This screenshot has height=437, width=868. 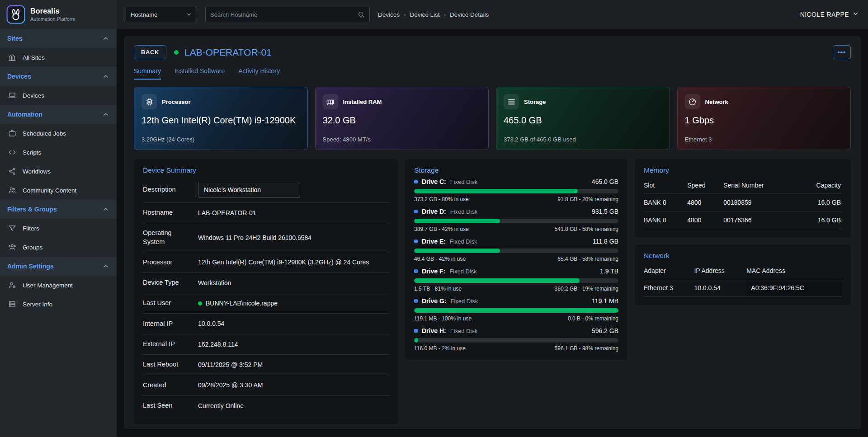 What do you see at coordinates (221, 120) in the screenshot?
I see `metric-card-value: 12th Gen Intel(R) Core(TM) i9-12900K` at bounding box center [221, 120].